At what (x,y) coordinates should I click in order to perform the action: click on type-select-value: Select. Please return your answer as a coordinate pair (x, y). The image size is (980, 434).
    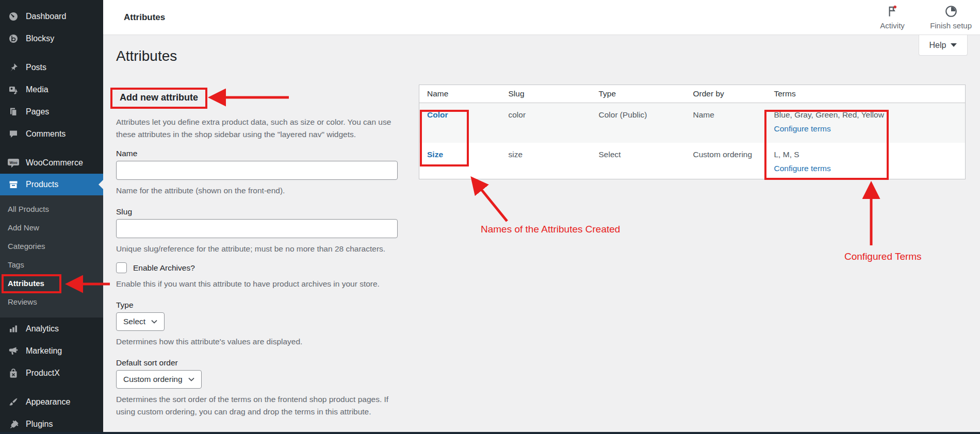
    Looking at the image, I should click on (134, 322).